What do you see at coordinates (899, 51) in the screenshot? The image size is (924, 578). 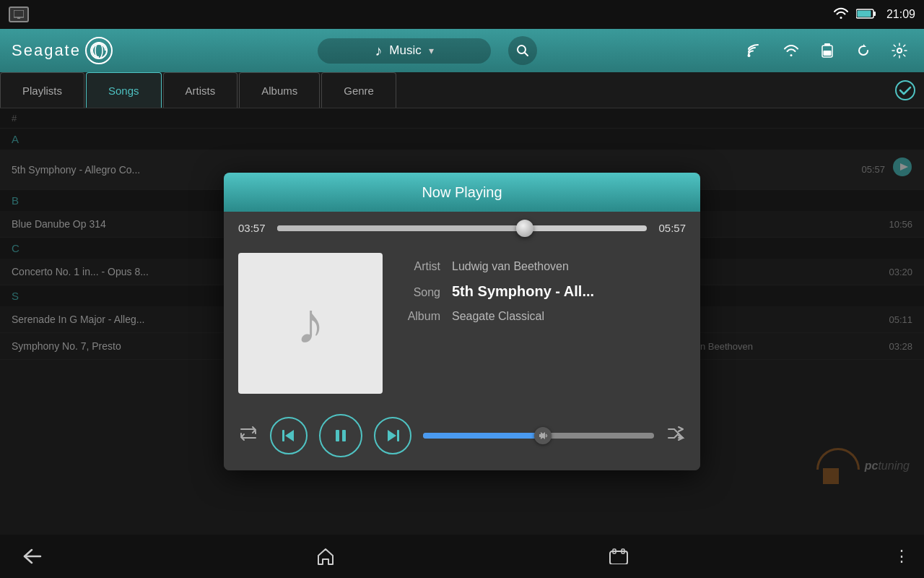 I see `settings-button` at bounding box center [899, 51].